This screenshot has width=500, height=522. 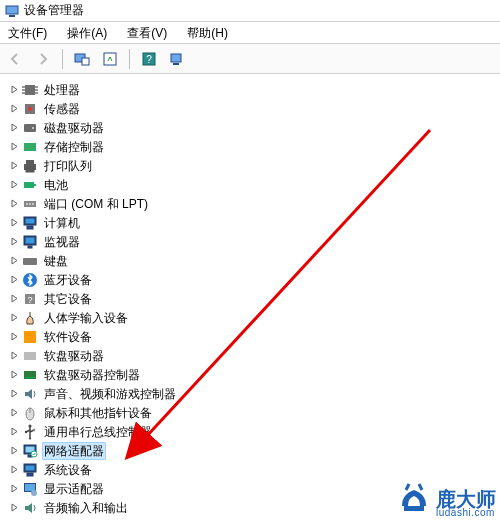 I want to click on tree-node: 存储控制器, so click(x=251, y=146).